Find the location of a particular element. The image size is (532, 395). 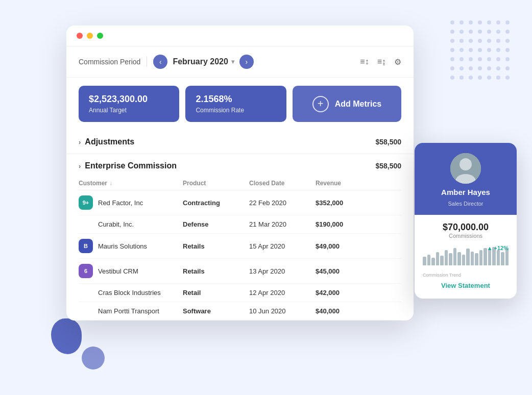

filter-icon: ≡↕ is located at coordinates (365, 62).